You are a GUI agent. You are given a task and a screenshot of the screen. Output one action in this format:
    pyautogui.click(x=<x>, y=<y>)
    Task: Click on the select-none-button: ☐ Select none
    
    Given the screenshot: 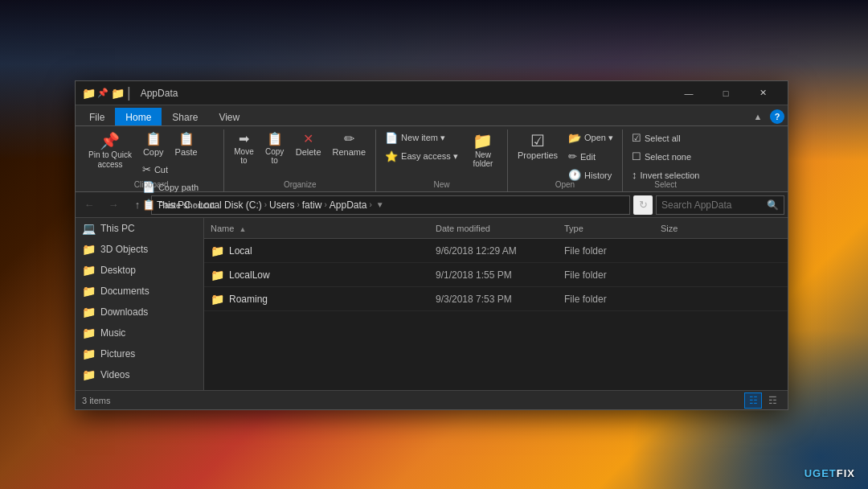 What is the action you would take?
    pyautogui.click(x=665, y=156)
    